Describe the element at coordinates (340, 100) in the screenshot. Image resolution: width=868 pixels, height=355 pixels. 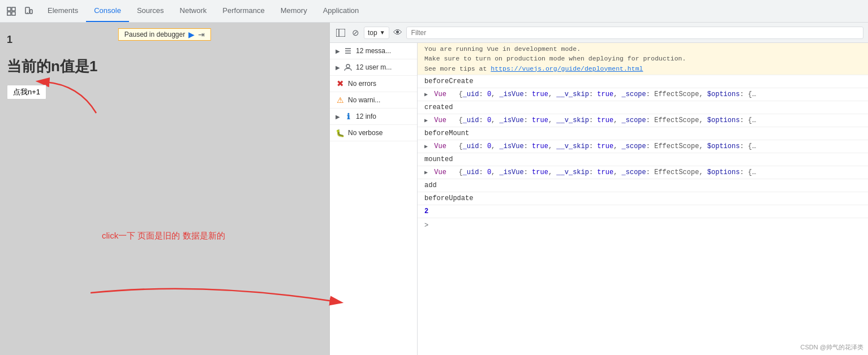
I see `warning-icon: ⚠` at that location.